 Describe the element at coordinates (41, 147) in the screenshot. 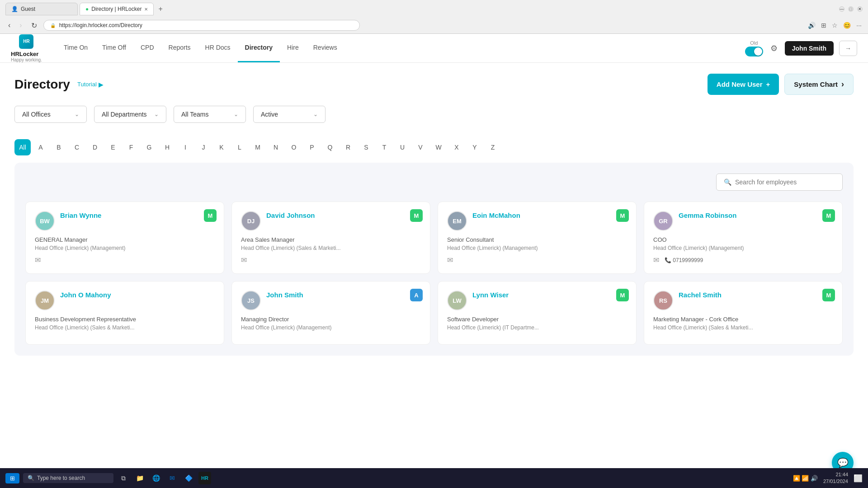

I see `alpha-btn-a: A` at that location.